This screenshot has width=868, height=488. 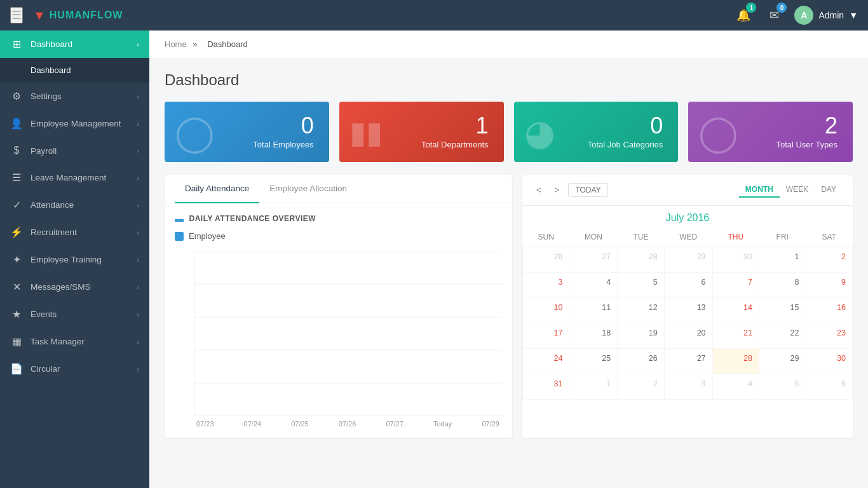 I want to click on chart-legend: Employee, so click(x=338, y=236).